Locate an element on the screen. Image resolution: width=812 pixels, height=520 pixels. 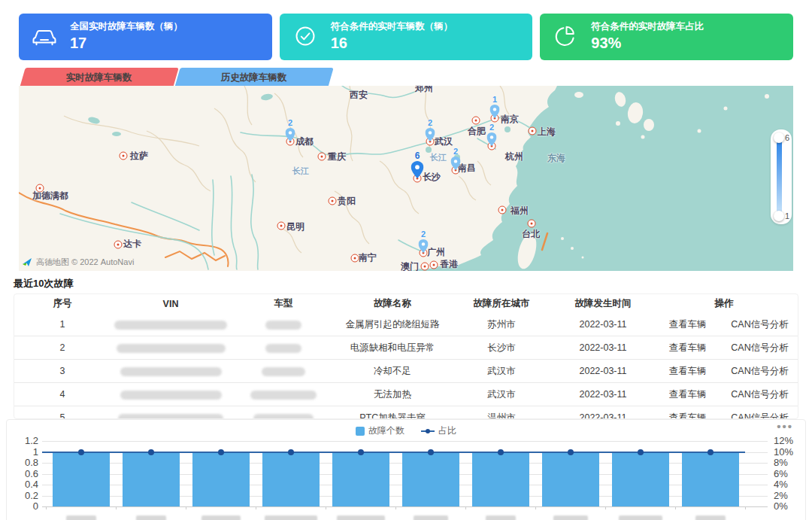
tab-realtime-faults: 实时故障车辆数 is located at coordinates (99, 78).